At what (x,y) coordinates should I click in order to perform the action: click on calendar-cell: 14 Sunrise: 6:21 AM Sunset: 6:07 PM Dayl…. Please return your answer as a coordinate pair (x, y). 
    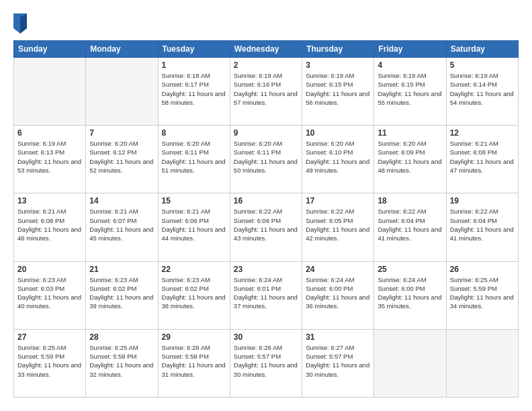
    Looking at the image, I should click on (122, 227).